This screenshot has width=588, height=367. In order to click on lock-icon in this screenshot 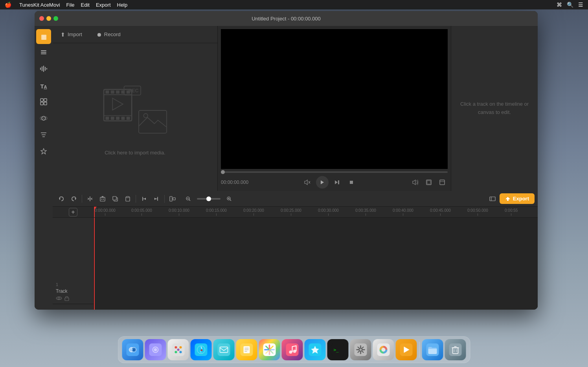, I will do `click(67, 299)`.